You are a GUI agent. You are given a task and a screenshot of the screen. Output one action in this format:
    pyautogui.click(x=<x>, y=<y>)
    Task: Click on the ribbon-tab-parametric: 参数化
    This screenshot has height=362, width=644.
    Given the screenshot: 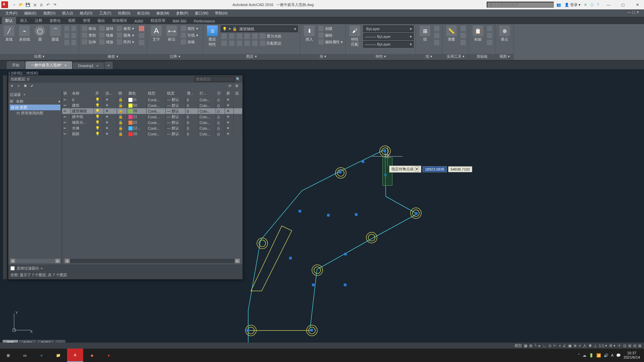 What is the action you would take?
    pyautogui.click(x=55, y=21)
    